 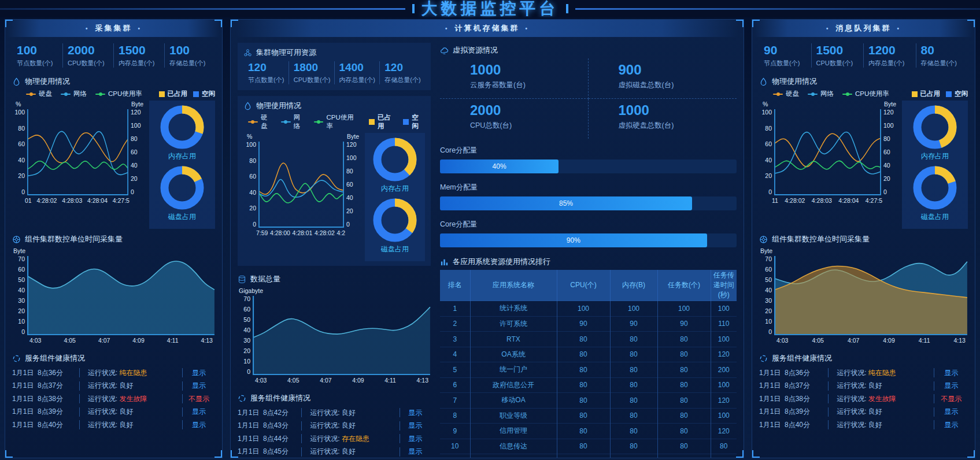 I want to click on legend-square-icon, so click(x=915, y=94).